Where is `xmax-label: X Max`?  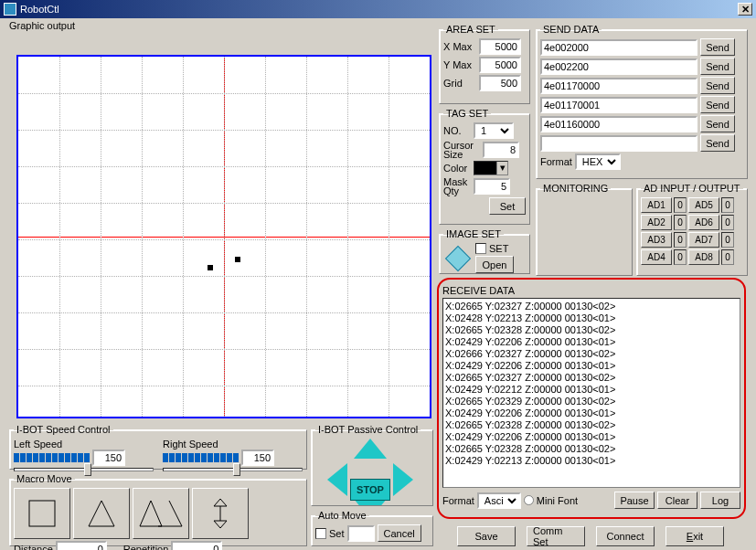 xmax-label: X Max is located at coordinates (460, 47).